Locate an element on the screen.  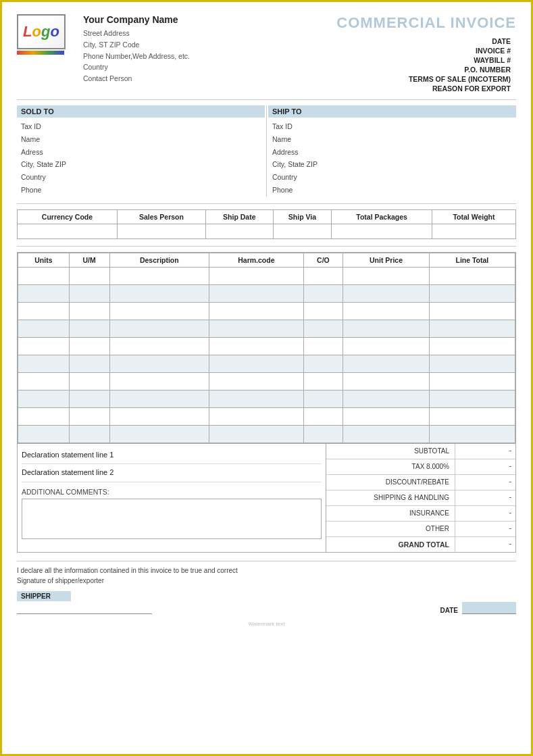
shipper-label: SHIPPER is located at coordinates (44, 596).